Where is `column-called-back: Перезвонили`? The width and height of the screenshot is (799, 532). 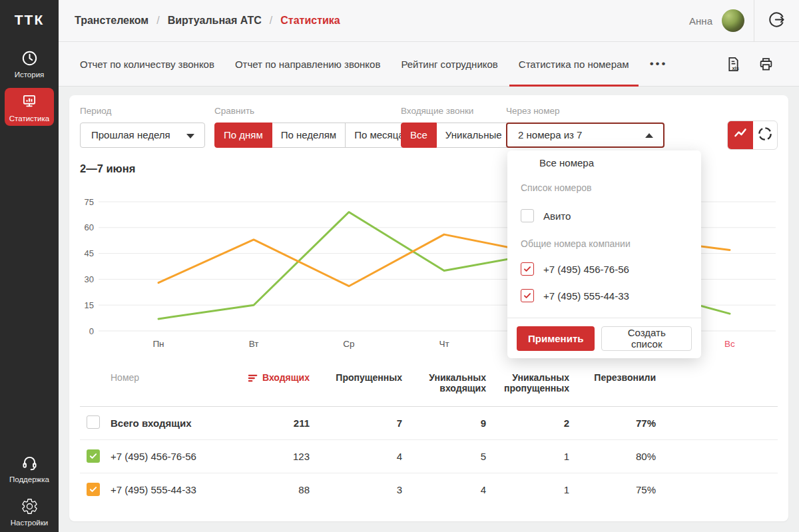
column-called-back: Перезвонили is located at coordinates (613, 385).